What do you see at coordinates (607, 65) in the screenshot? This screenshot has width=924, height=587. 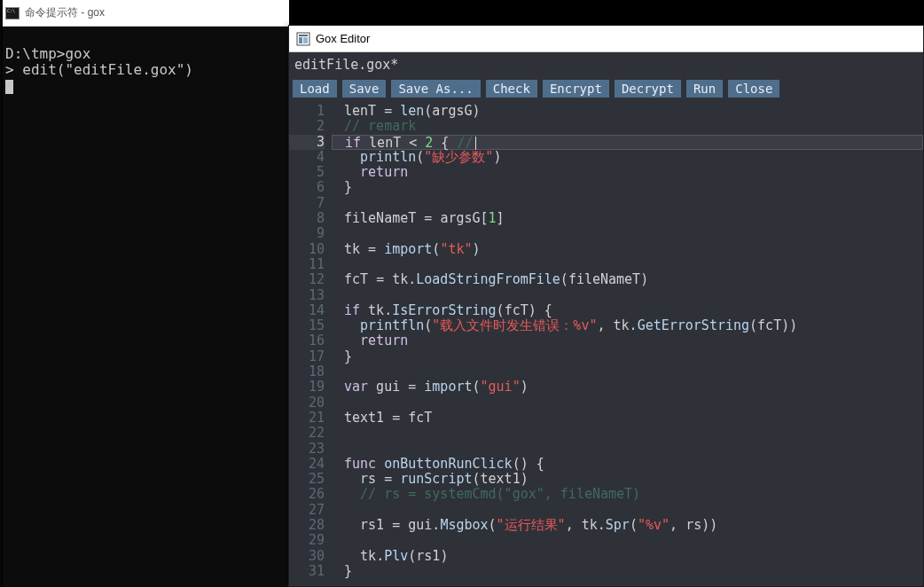 I see `editor-filename: editFile.gox*` at bounding box center [607, 65].